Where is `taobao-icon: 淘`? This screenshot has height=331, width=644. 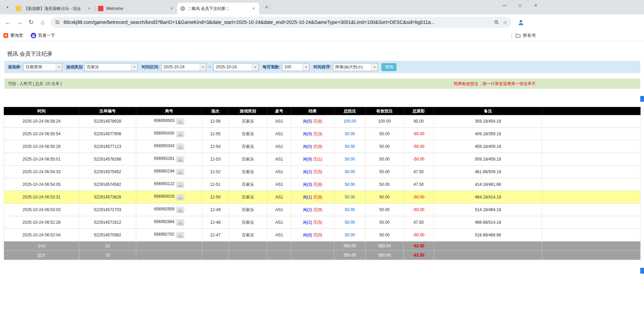 taobao-icon: 淘 is located at coordinates (6, 36).